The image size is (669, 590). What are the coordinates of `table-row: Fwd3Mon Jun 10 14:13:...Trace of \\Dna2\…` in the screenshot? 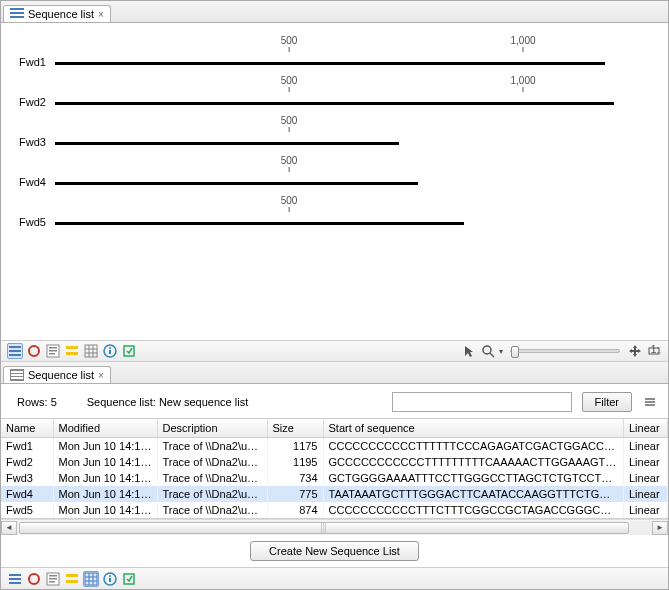 It's located at (334, 478).